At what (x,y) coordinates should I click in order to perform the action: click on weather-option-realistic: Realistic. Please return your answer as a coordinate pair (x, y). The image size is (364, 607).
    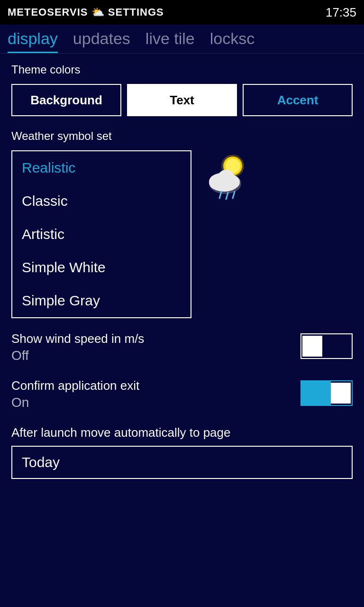
    Looking at the image, I should click on (101, 168).